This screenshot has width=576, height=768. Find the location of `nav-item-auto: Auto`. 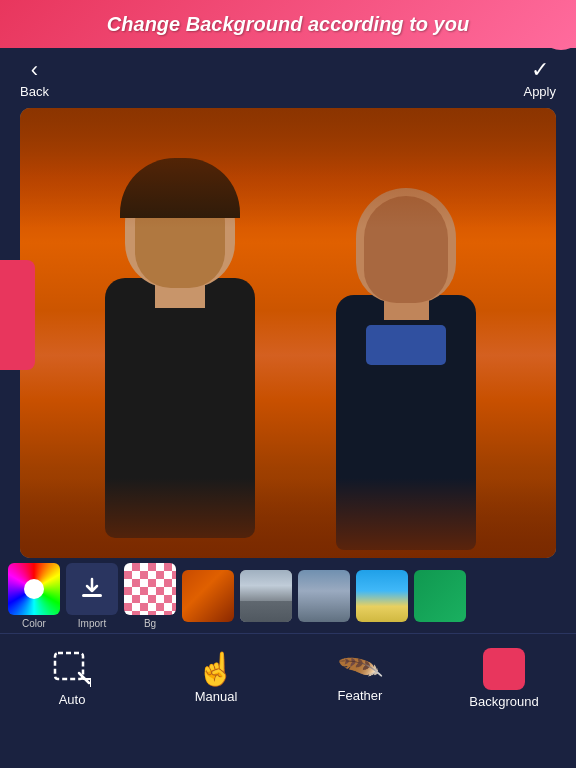

nav-item-auto: Auto is located at coordinates (72, 678).